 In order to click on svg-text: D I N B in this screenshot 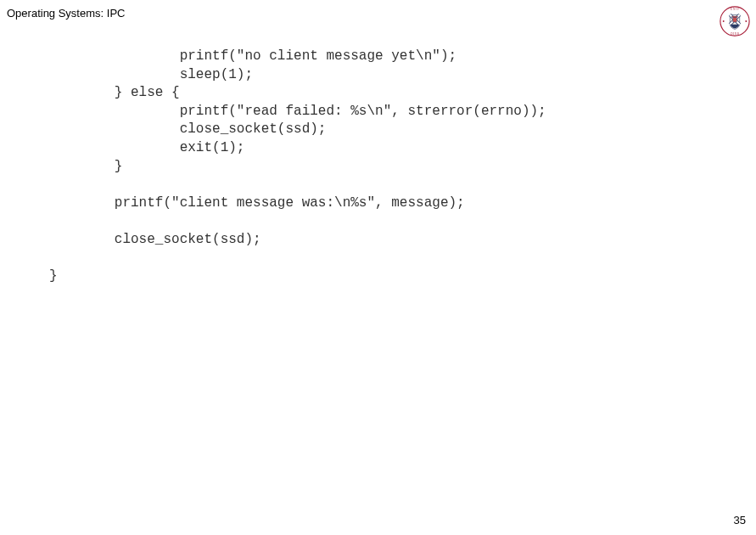, I will do `click(735, 34)`.